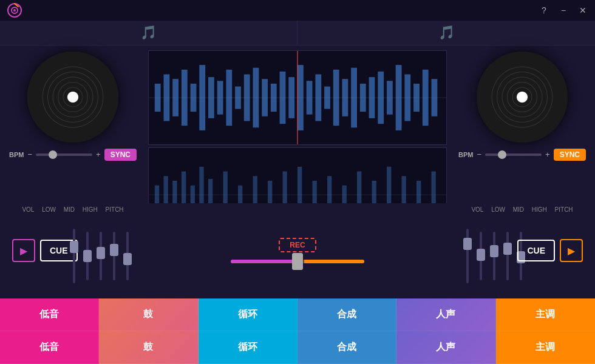 This screenshot has width=595, height=364. What do you see at coordinates (98, 154) in the screenshot?
I see `bpm-plus-left: +` at bounding box center [98, 154].